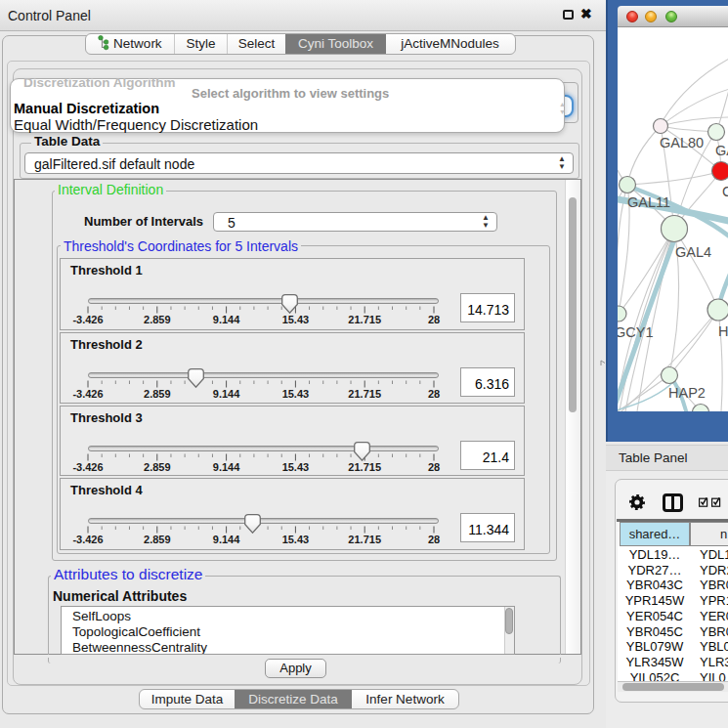 Image resolution: width=728 pixels, height=728 pixels. I want to click on svg-text: GAL11, so click(649, 202).